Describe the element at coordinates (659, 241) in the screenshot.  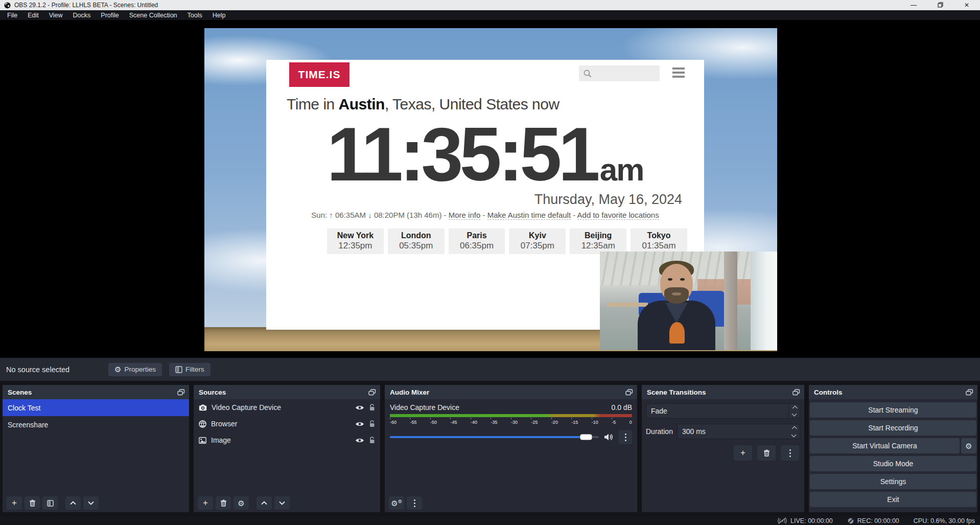
I see `clock-cell-tokyo: Tokyo 01:35am` at that location.